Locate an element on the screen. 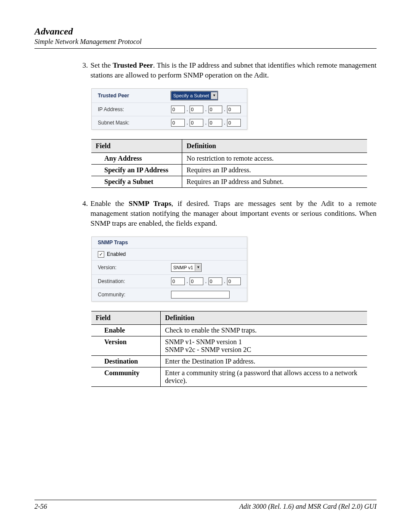 This screenshot has width=411, height=532. community-input is located at coordinates (200, 295).